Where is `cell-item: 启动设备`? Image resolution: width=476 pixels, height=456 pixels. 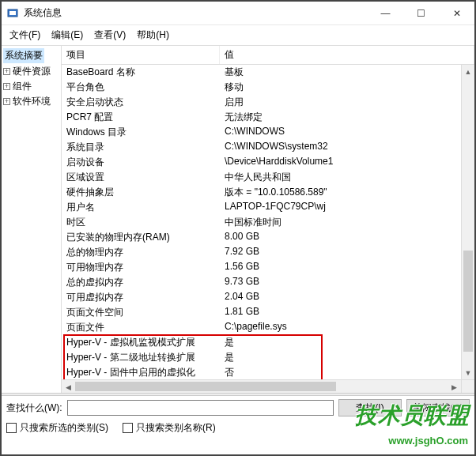 cell-item: 启动设备 is located at coordinates (141, 163).